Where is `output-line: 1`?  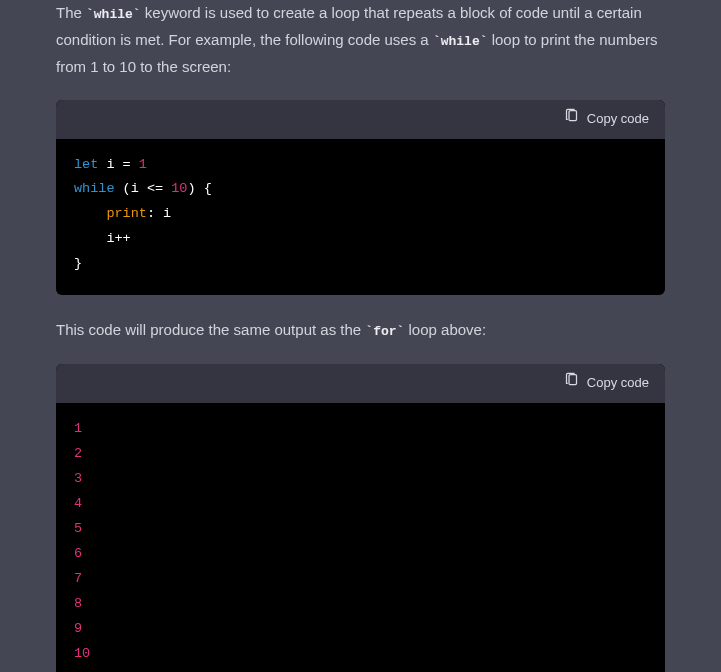 output-line: 1 is located at coordinates (78, 428).